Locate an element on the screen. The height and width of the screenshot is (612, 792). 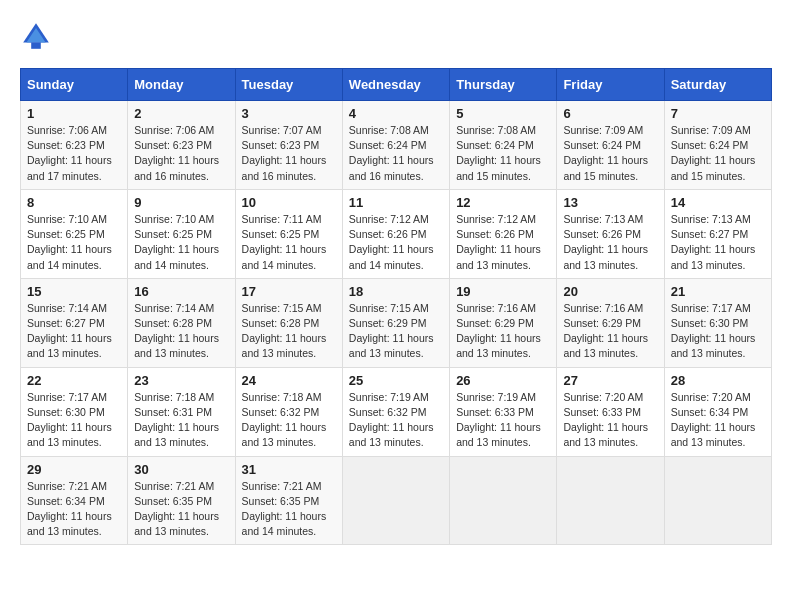
day-number: 31 is located at coordinates (289, 470).